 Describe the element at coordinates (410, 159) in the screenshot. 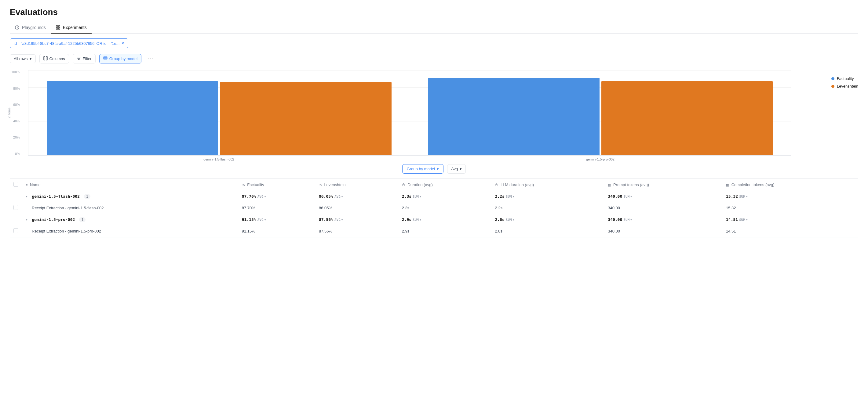

I see `x-axis-labels: gemini-1.5-flash-002 gemini-1.5-pro-002` at that location.